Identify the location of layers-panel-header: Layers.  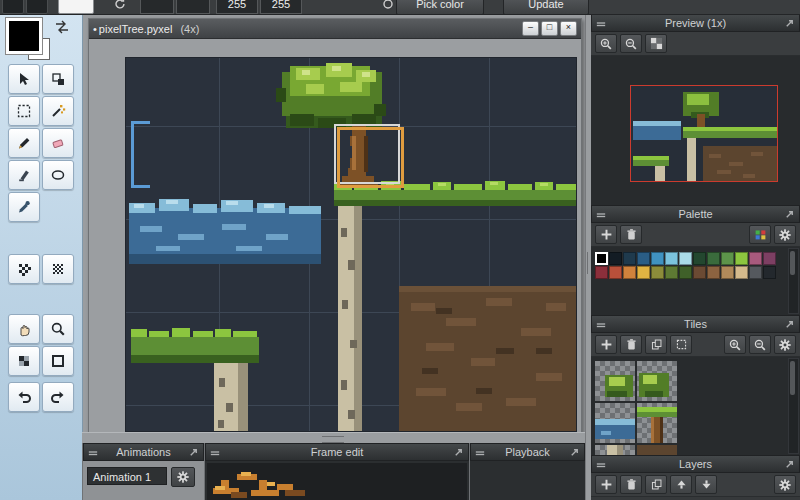
(696, 464).